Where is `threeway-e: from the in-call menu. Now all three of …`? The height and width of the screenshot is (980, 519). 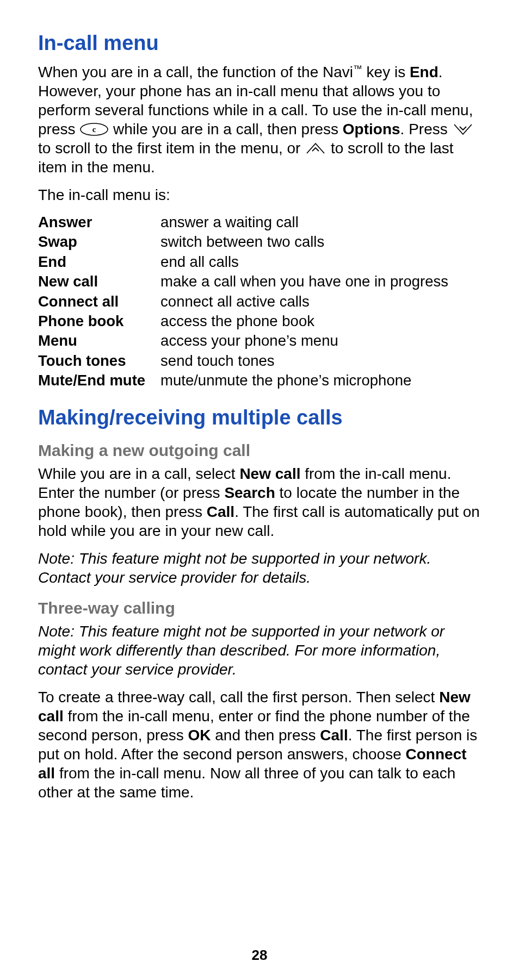 threeway-e: from the in-call menu. Now all three of … is located at coordinates (247, 783).